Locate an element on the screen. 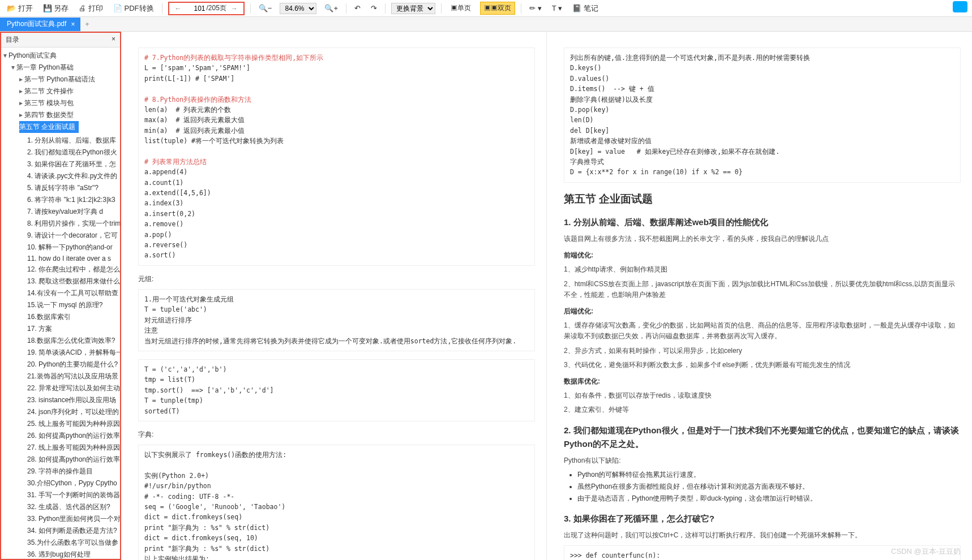  tree-leaf: 32. 生成器、迭代器的区别? is located at coordinates (62, 507).